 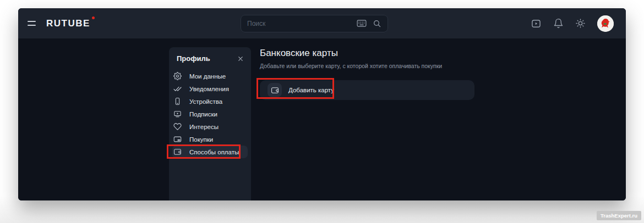 What do you see at coordinates (299, 24) in the screenshot?
I see `search-input` at bounding box center [299, 24].